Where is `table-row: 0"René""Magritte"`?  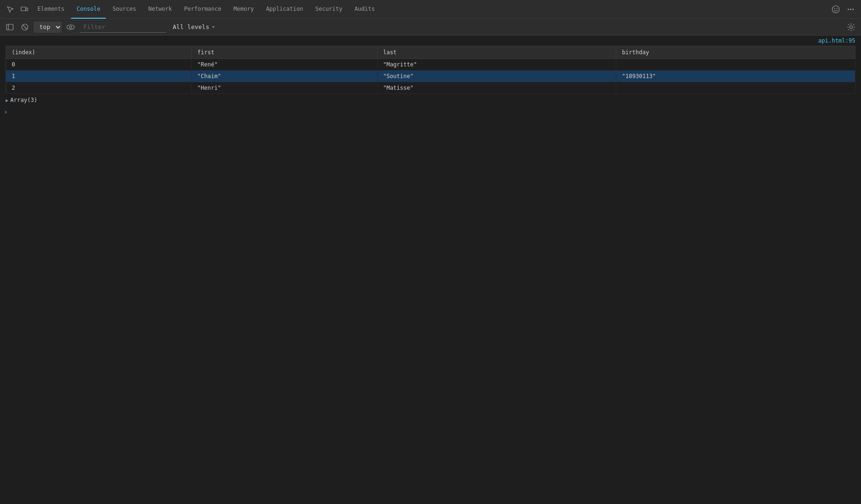 table-row: 0"René""Magritte" is located at coordinates (430, 65).